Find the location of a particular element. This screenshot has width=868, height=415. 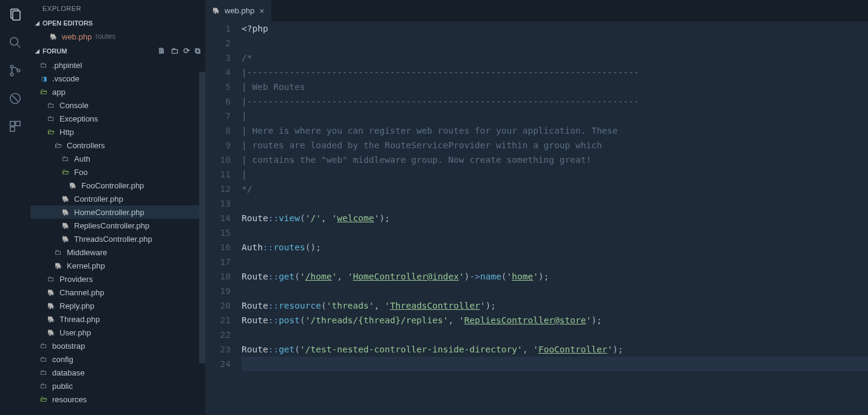

tree-folder: 🗀Exceptions is located at coordinates (118, 118).